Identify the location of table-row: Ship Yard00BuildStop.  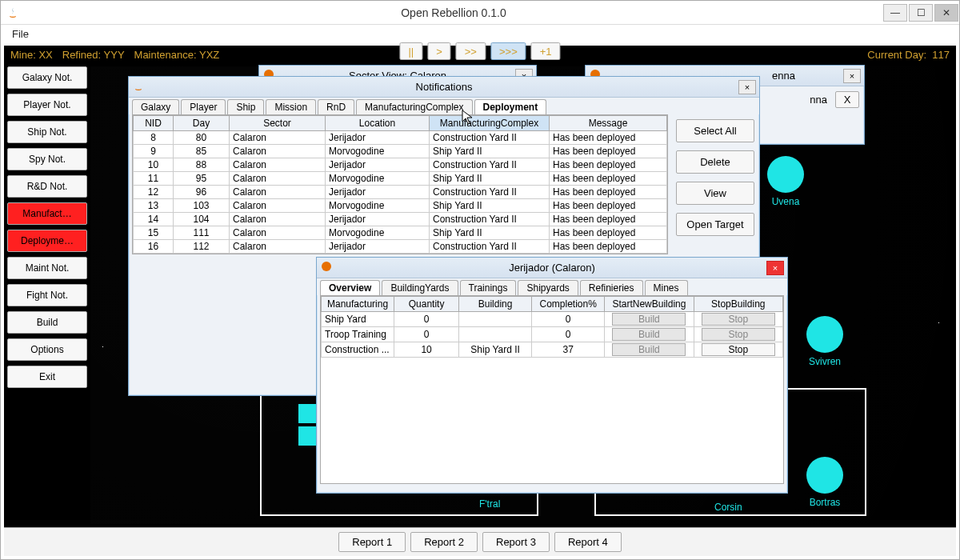
(552, 320).